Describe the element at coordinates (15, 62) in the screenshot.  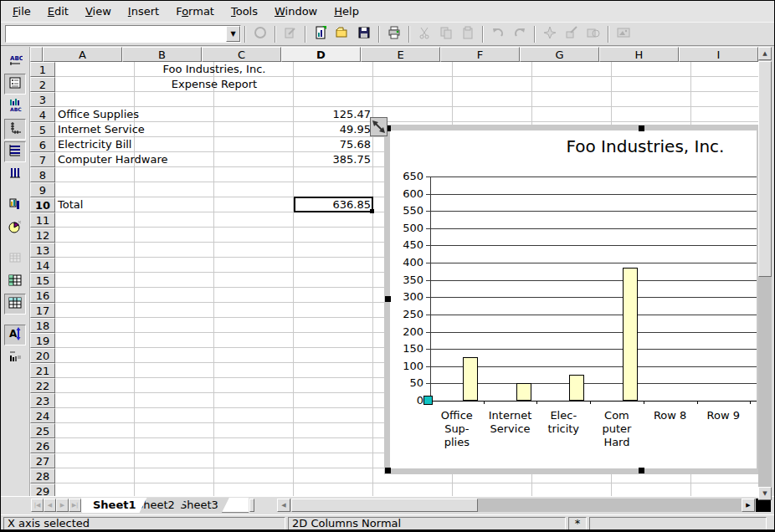
I see `titles-on-off-button: ABC` at that location.